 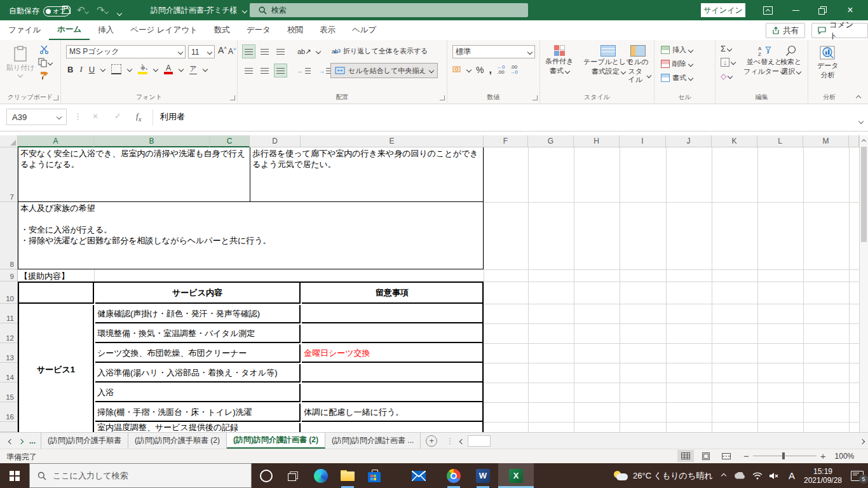 I want to click on underline-options-chevron, so click(x=103, y=69).